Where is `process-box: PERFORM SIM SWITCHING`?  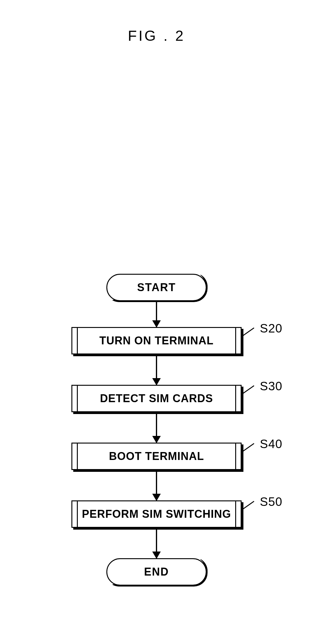
process-box: PERFORM SIM SWITCHING is located at coordinates (156, 514).